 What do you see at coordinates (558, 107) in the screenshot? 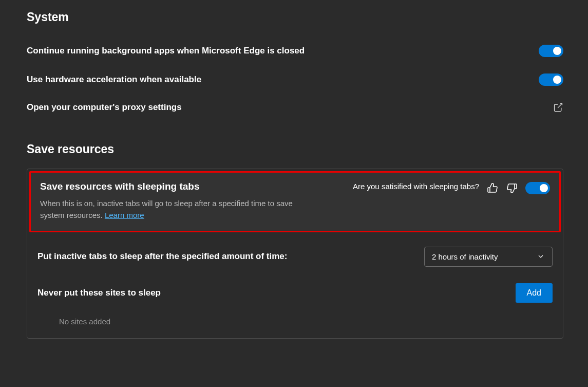
I see `external-link-icon` at bounding box center [558, 107].